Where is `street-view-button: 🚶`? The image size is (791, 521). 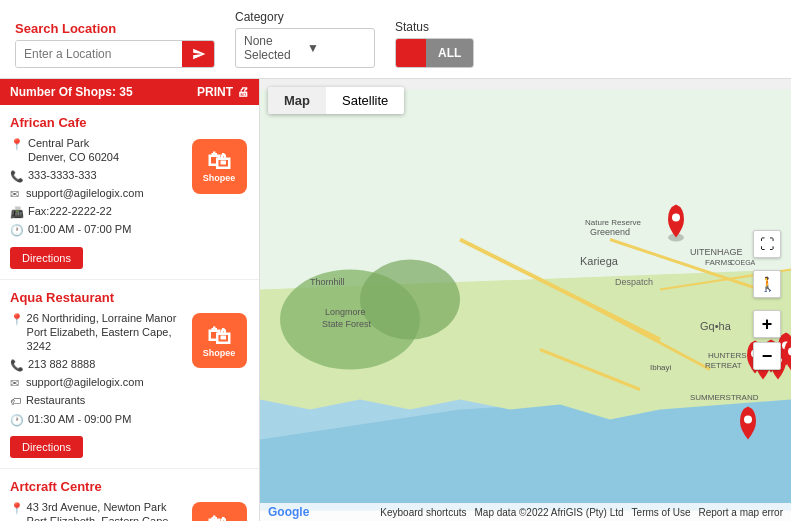 street-view-button: 🚶 is located at coordinates (767, 284).